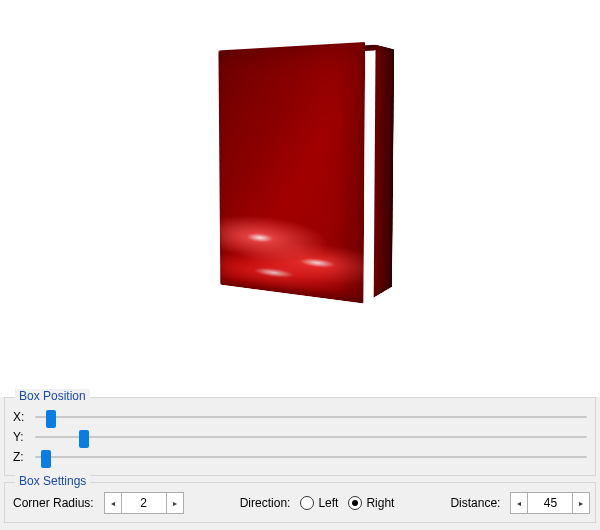 The image size is (600, 530). Describe the element at coordinates (266, 503) in the screenshot. I see `direction-label: Direction:` at that location.